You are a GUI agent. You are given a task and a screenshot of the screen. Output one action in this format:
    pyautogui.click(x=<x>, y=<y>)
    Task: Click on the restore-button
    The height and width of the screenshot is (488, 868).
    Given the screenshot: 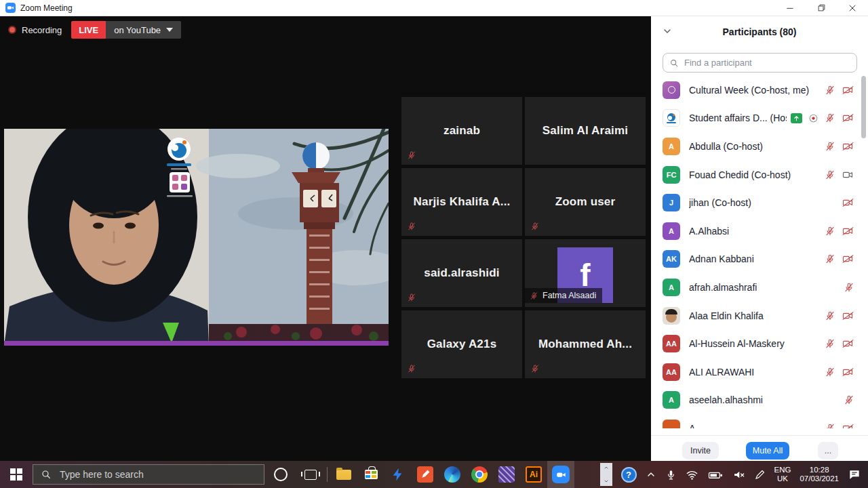 What is the action you would take?
    pyautogui.click(x=821, y=8)
    